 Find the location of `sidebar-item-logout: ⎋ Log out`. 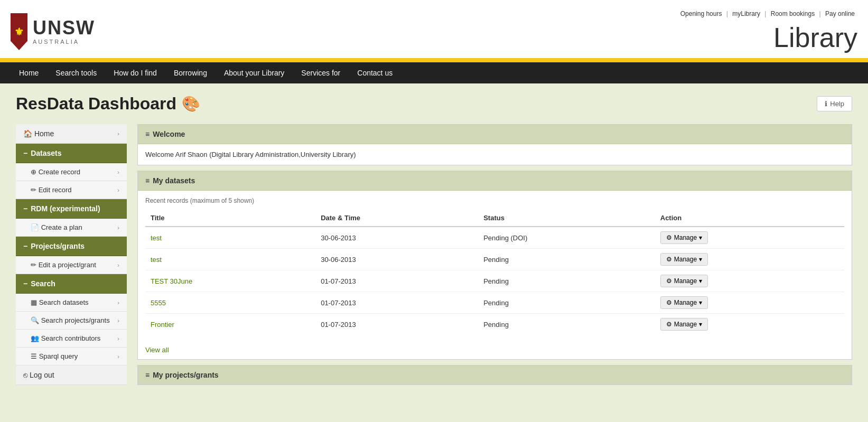

sidebar-item-logout: ⎋ Log out is located at coordinates (71, 375).